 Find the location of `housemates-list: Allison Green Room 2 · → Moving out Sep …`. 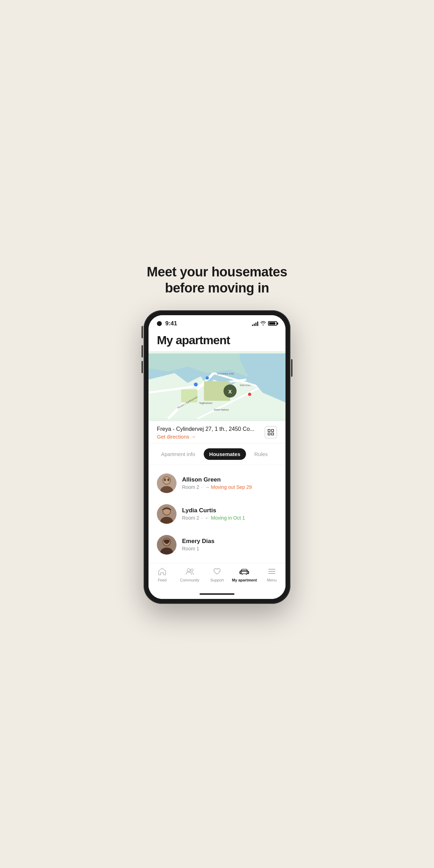

housemates-list: Allison Green Room 2 · → Moving out Sep … is located at coordinates (217, 514).